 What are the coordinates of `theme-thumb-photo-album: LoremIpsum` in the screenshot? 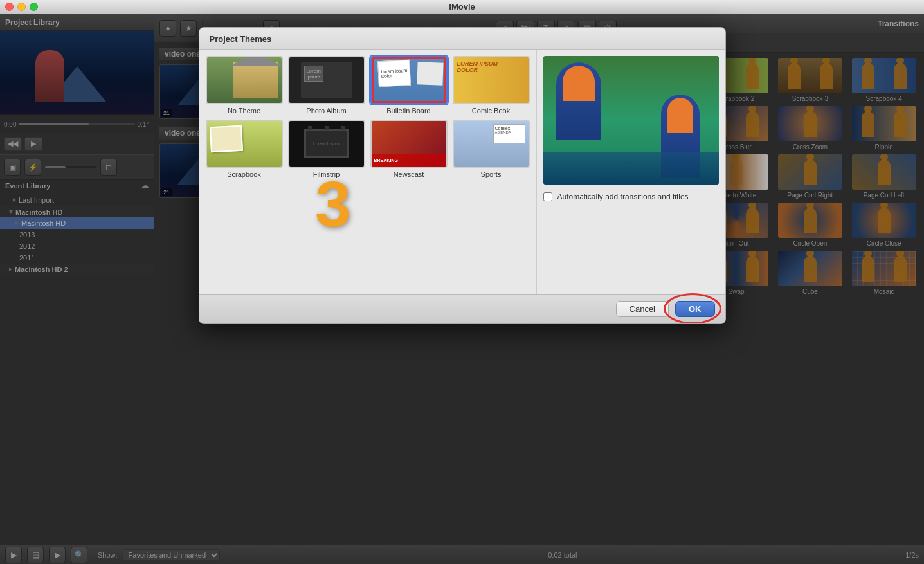 It's located at (327, 80).